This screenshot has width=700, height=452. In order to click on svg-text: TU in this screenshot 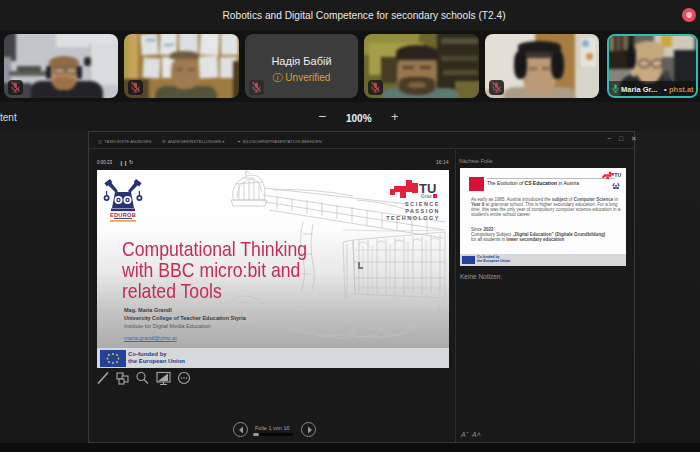, I will do `click(618, 175)`.